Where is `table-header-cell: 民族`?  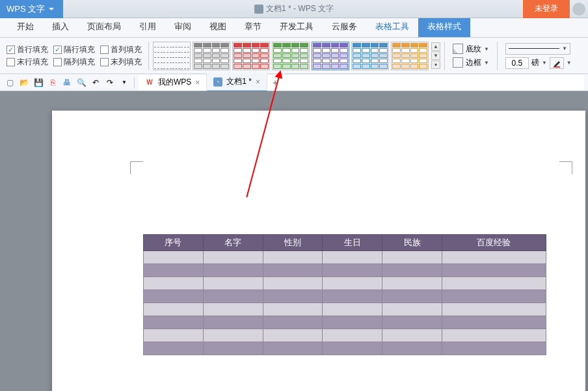
table-header-cell: 民族 is located at coordinates (412, 243).